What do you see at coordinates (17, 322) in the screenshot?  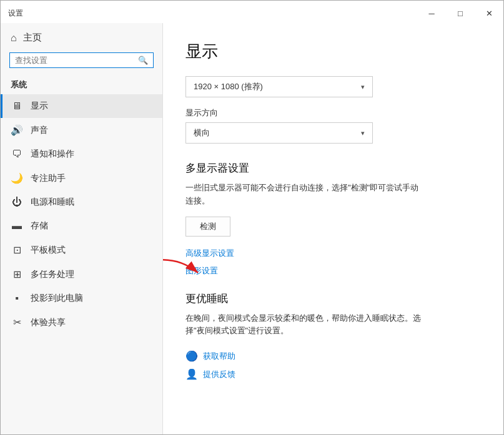 I see `share-icon: ✂` at bounding box center [17, 322].